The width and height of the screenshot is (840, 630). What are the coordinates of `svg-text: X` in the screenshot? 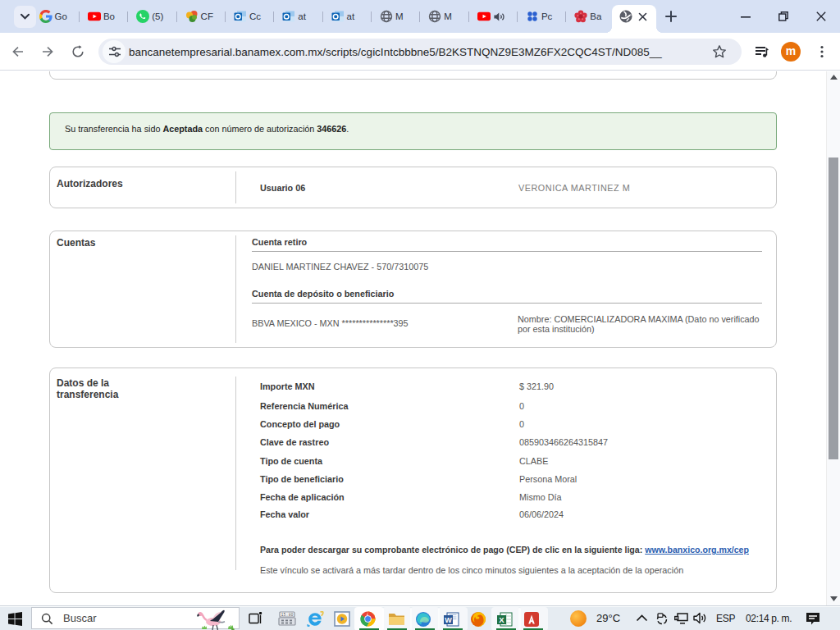 It's located at (502, 620).